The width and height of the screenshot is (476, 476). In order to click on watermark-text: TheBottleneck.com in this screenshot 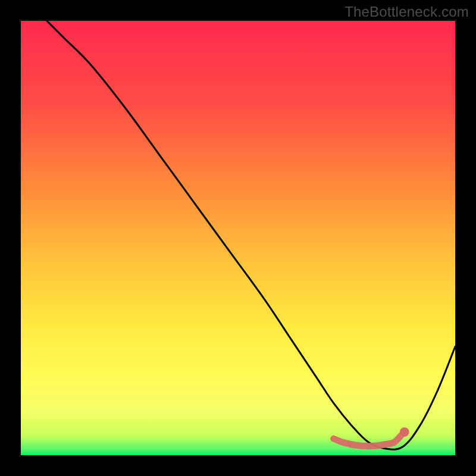, I will do `click(407, 12)`.